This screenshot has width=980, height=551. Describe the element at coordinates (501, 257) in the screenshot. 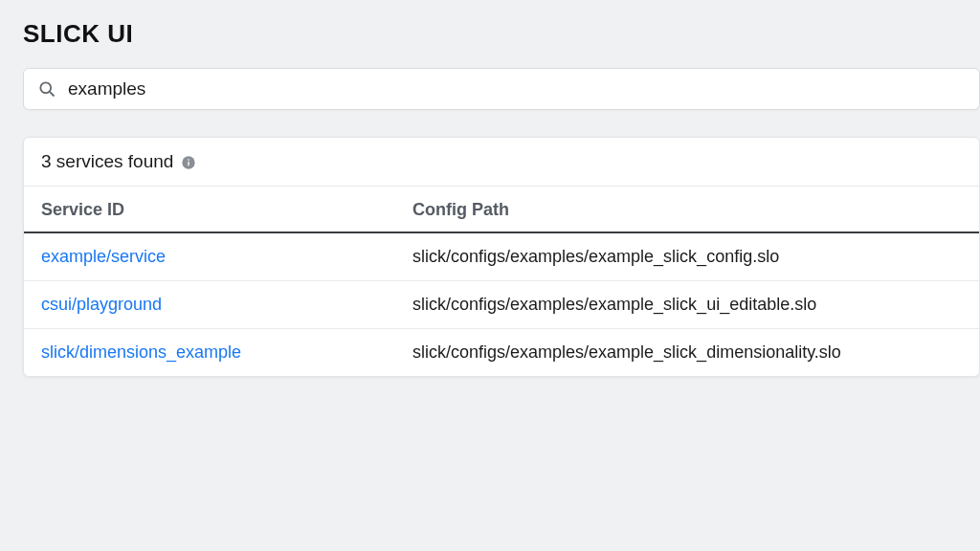

I see `table-row: example/service slick/configs/examples/e…` at that location.